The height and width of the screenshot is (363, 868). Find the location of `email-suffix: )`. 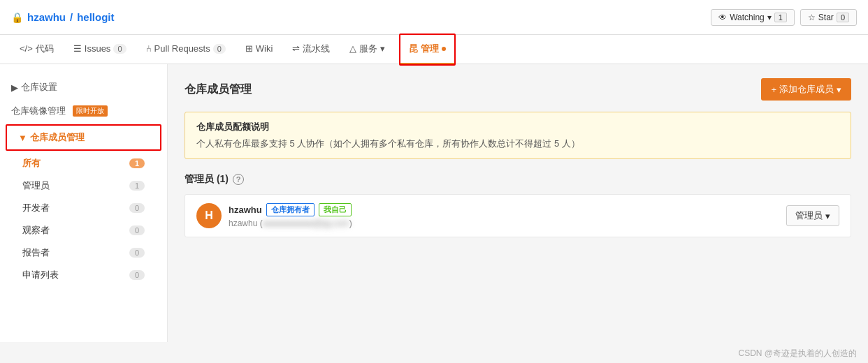

email-suffix: ) is located at coordinates (351, 223).